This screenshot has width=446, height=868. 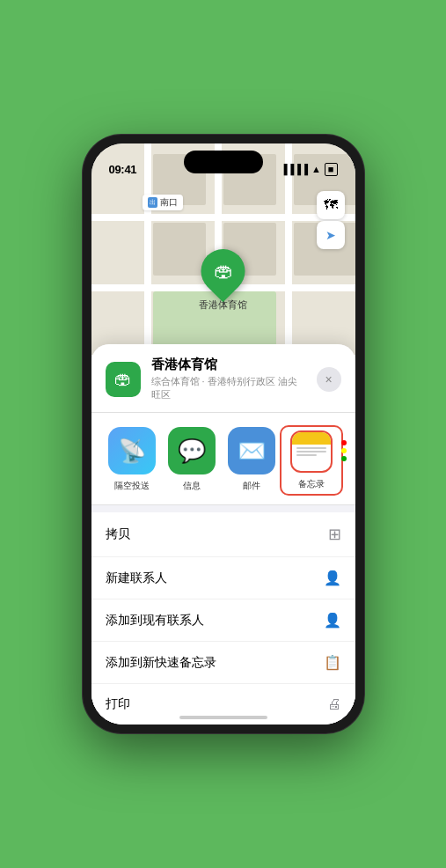 What do you see at coordinates (155, 621) in the screenshot?
I see `action-add-existing-label: 添加到现有联系人` at bounding box center [155, 621].